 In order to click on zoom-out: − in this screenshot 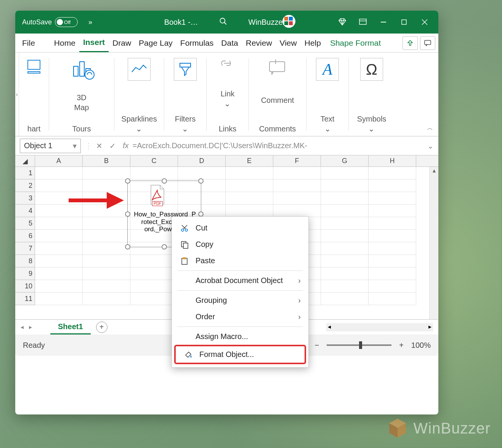, I will do `click(317, 345)`.